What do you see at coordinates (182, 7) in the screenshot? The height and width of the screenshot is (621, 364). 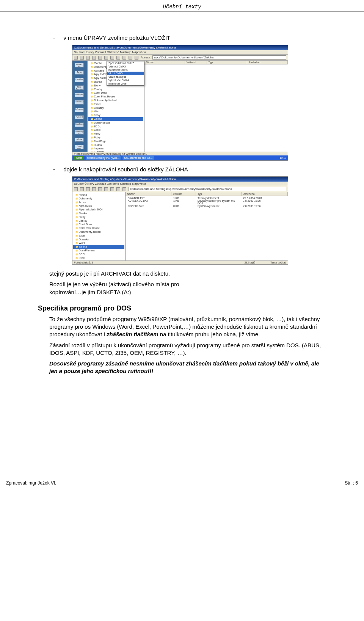 I see `header-title: Učební texty` at bounding box center [182, 7].